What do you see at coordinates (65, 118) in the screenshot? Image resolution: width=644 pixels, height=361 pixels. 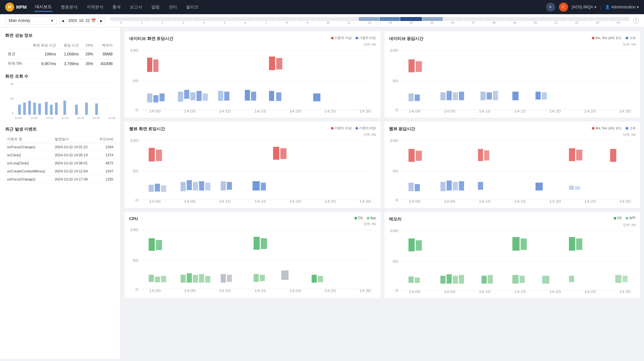 I see `x-label-1415: 14:15` at bounding box center [65, 118].